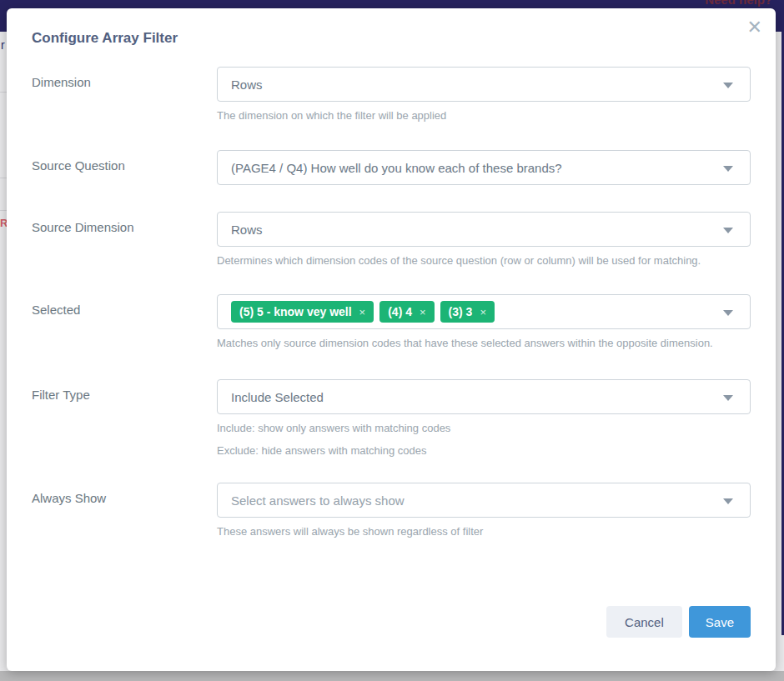 The width and height of the screenshot is (784, 681). What do you see at coordinates (247, 230) in the screenshot?
I see `source-dimension-selected-value: Rows` at bounding box center [247, 230].